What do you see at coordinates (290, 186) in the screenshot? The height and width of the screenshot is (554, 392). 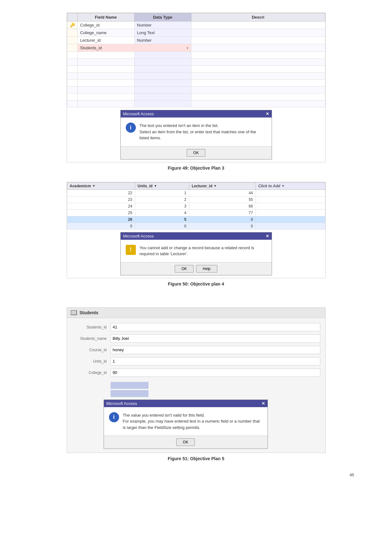 I see `col-header-click-to-add: Click to Add ▼` at bounding box center [290, 186].